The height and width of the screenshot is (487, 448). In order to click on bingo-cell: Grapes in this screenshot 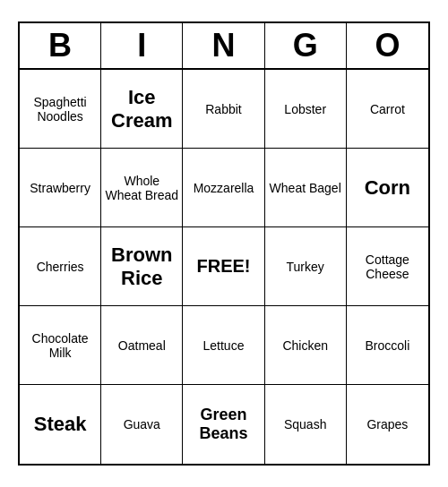, I will do `click(387, 424)`.